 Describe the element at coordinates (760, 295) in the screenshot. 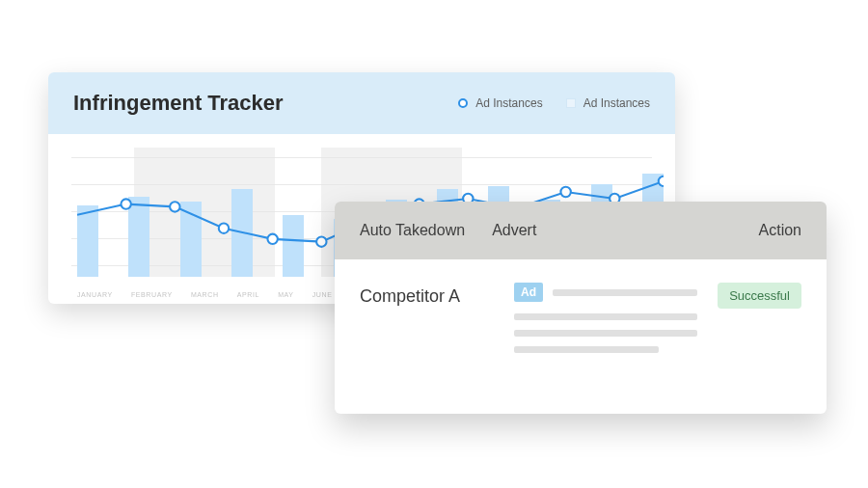

I see `status-badge: Successful` at that location.